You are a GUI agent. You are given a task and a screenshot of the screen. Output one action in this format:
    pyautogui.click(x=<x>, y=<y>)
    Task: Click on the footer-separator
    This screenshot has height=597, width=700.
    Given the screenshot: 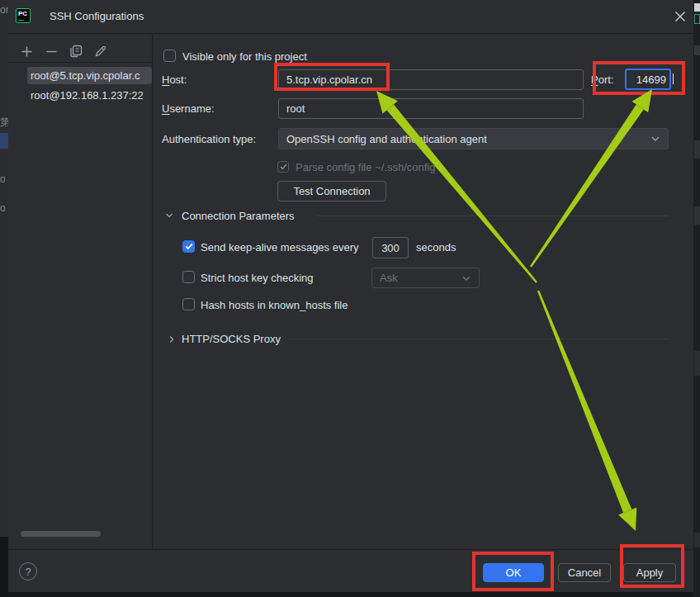 What is the action you would take?
    pyautogui.click(x=351, y=550)
    